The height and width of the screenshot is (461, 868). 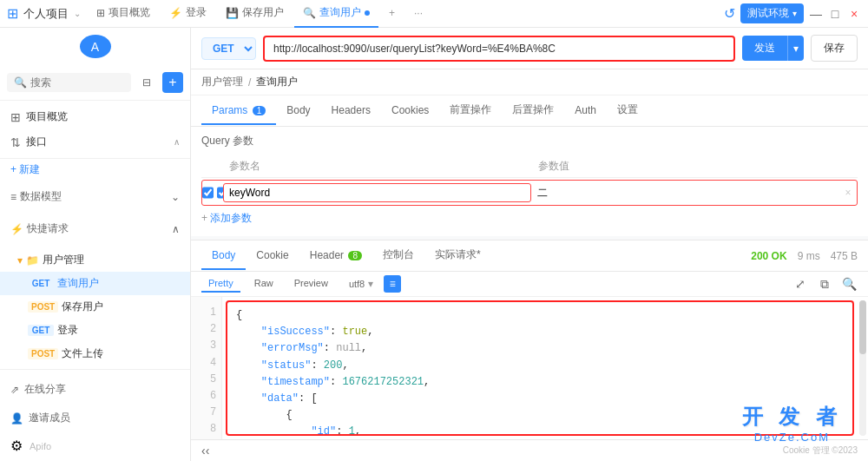 I want to click on tree-file-upload: POST 文件上传, so click(x=95, y=354).